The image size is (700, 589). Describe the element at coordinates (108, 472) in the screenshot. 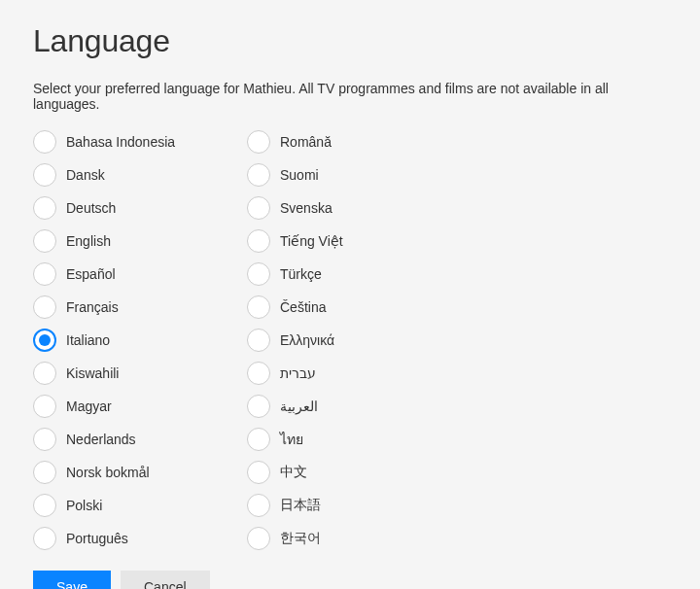

I see `language-label: Norsk bokmål` at that location.